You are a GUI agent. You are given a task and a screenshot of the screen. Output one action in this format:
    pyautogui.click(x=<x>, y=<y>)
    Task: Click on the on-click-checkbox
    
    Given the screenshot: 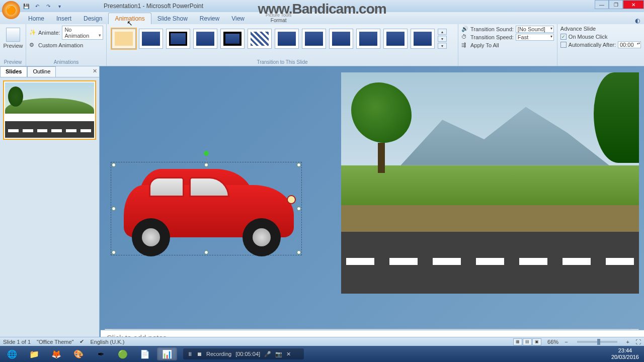 What is the action you would take?
    pyautogui.click(x=564, y=37)
    